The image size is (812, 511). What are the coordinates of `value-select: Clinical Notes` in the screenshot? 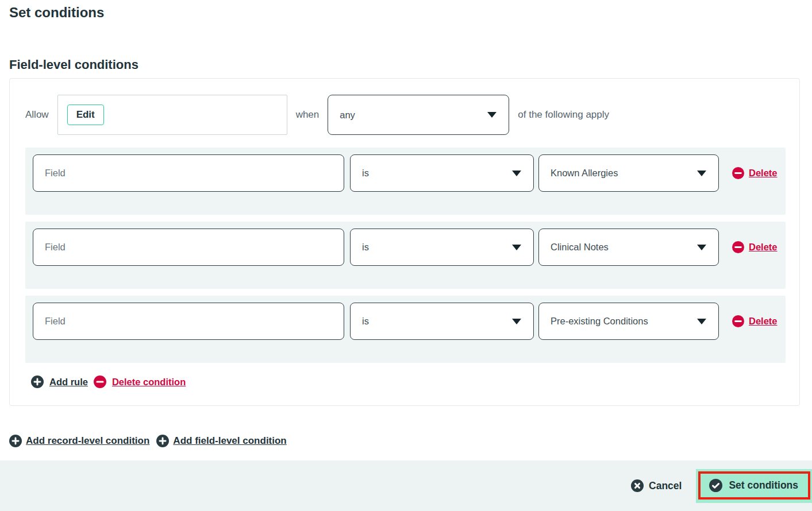 It's located at (629, 247).